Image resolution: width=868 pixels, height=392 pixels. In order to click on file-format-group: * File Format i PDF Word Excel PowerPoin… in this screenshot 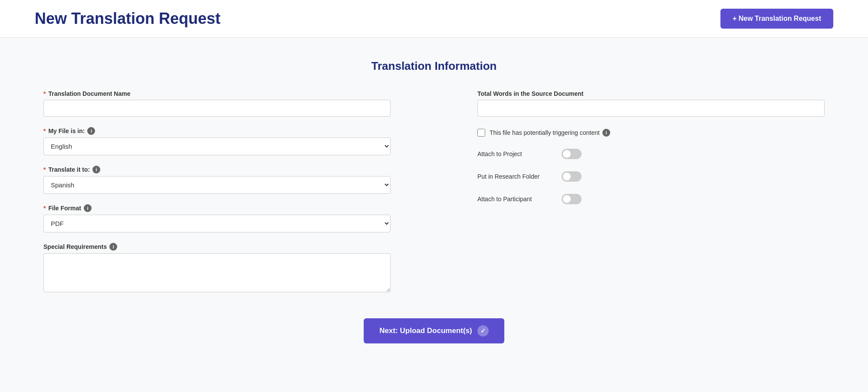, I will do `click(217, 219)`.